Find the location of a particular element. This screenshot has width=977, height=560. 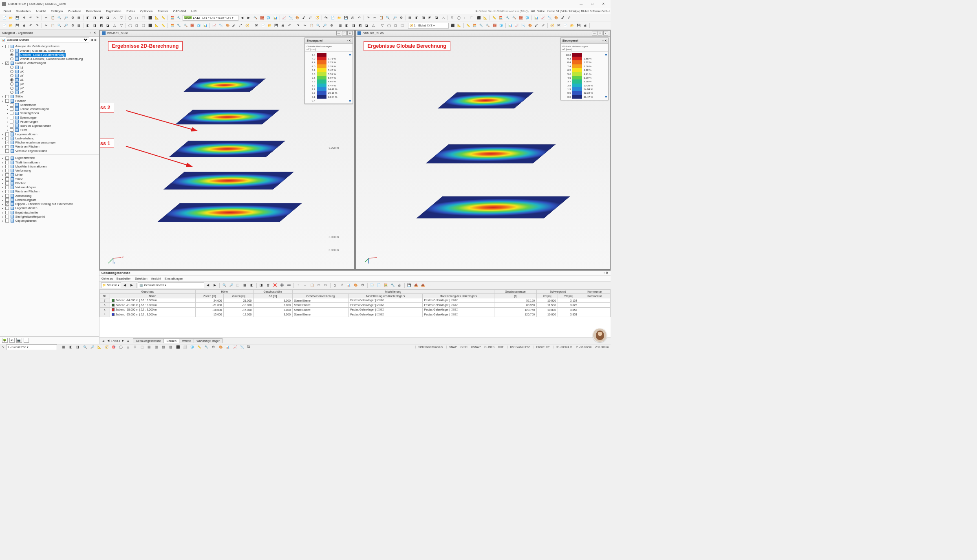

tree-flaechen: Flächen is located at coordinates (20, 101).